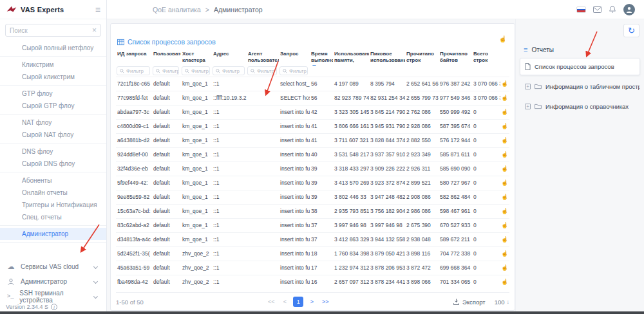 This screenshot has height=314, width=644. I want to click on sidebar-item: DNS флоу, so click(53, 152).